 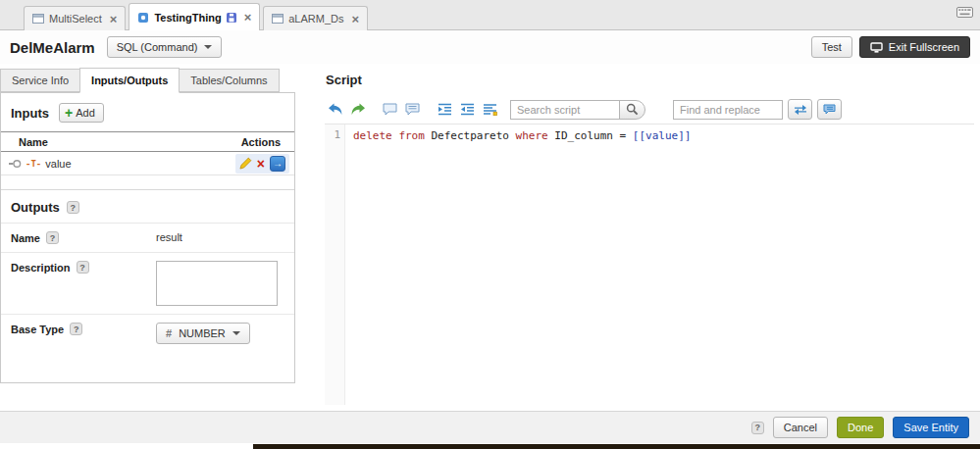 What do you see at coordinates (412, 110) in the screenshot?
I see `comment-lines-icon` at bounding box center [412, 110].